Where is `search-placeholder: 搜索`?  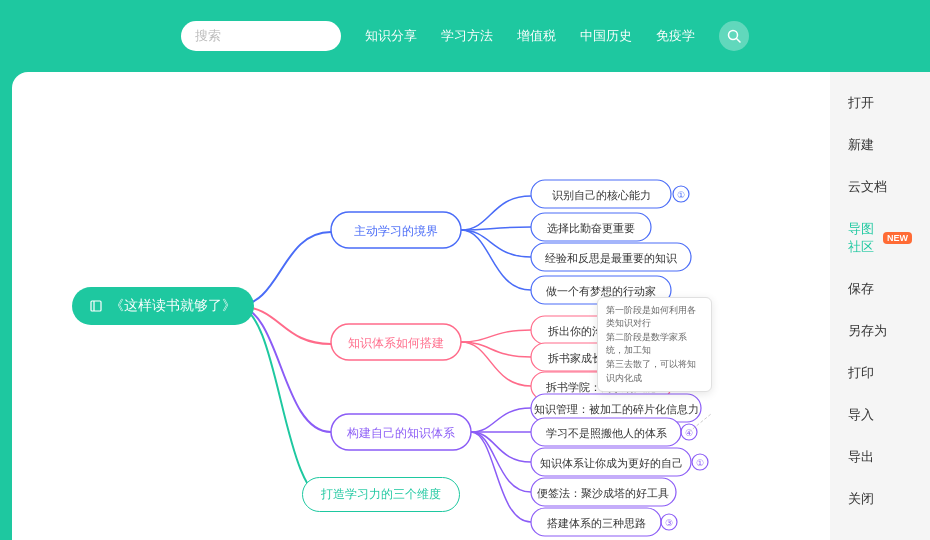 search-placeholder: 搜索 is located at coordinates (208, 36).